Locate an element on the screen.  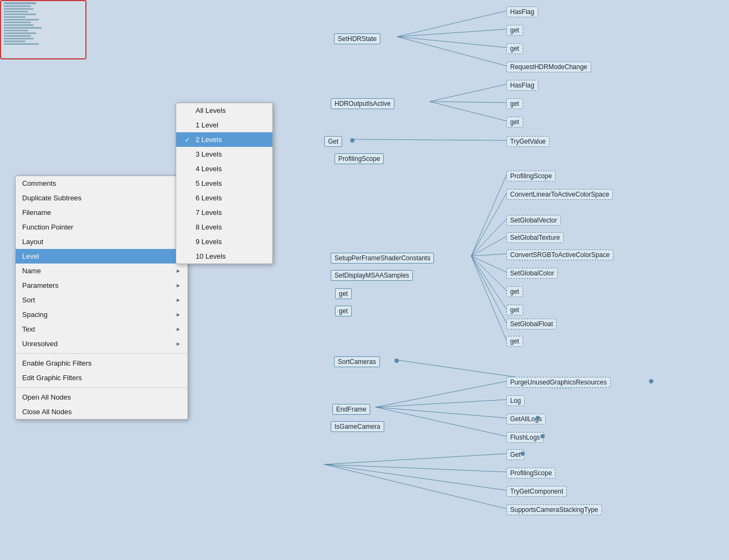
submenu-label-9levels: 9 Levels is located at coordinates (209, 242).